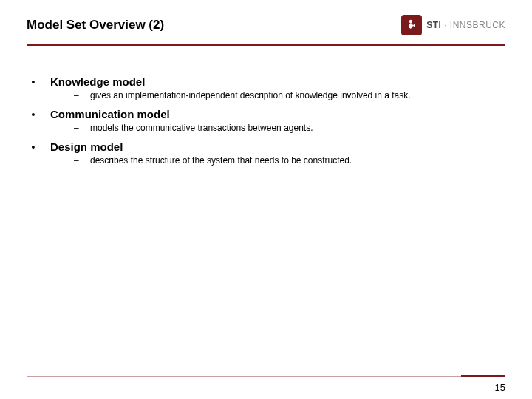 Image resolution: width=532 pixels, height=399 pixels. I want to click on list-item-label: Communication model, so click(110, 114).